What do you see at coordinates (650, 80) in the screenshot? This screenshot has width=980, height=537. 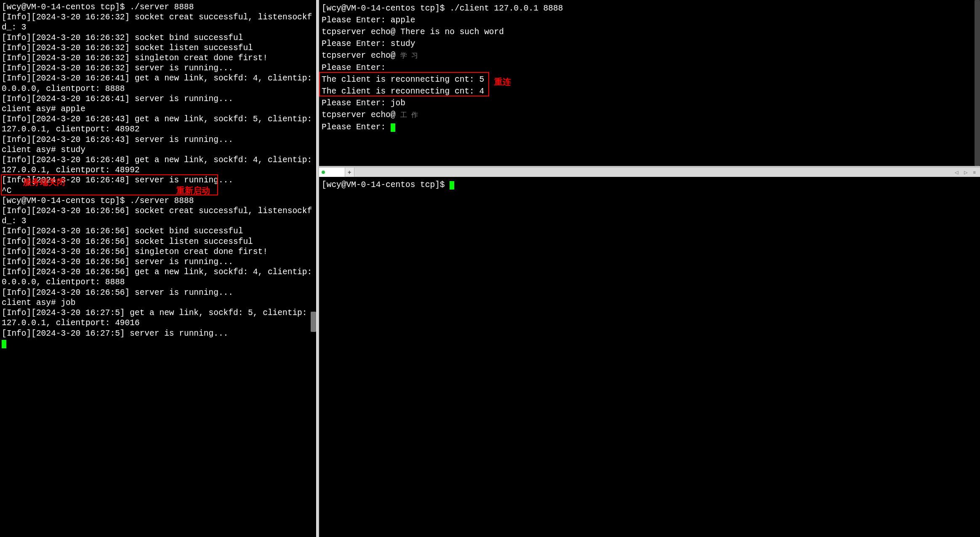 I see `term-line: The client is reconnecting cnt: 5` at bounding box center [650, 80].